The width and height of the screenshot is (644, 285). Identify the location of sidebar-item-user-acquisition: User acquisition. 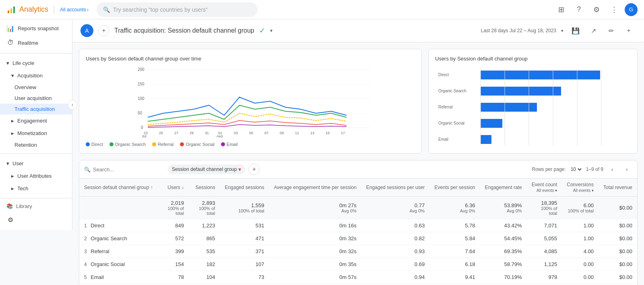
(36, 98).